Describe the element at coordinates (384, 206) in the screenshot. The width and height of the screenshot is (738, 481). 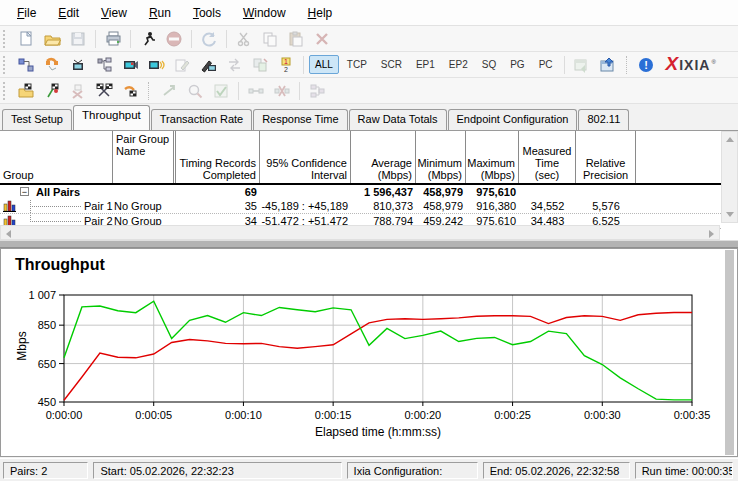
I see `cell-average: 810,373` at that location.